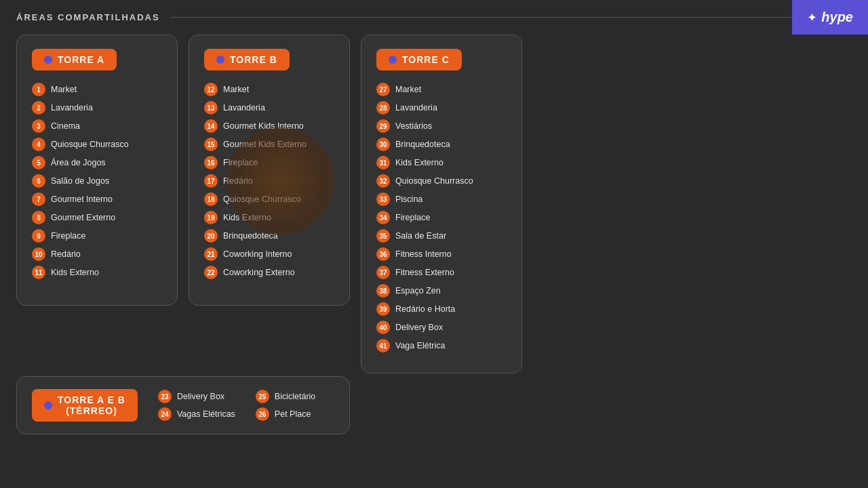 Image resolution: width=868 pixels, height=488 pixels. I want to click on list-item: 8Gourmet Externo, so click(97, 218).